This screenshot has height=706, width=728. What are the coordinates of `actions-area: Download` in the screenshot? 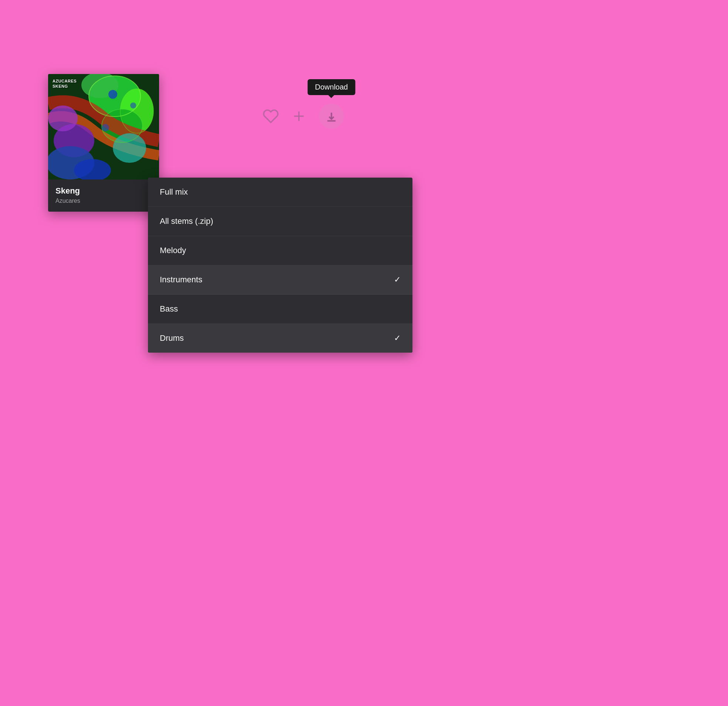 It's located at (303, 116).